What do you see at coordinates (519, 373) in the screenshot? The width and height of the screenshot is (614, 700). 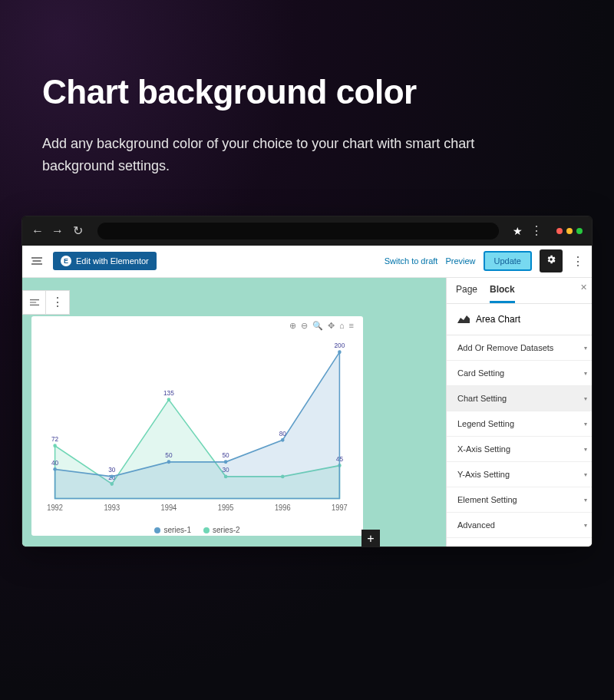 I see `panel-card-setting: Card Setting` at bounding box center [519, 373].